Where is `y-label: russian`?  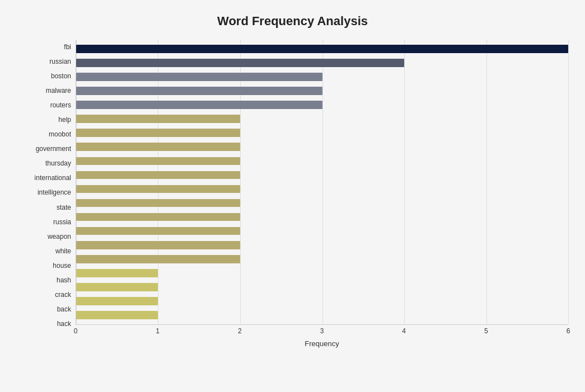 y-label: russian is located at coordinates (60, 62).